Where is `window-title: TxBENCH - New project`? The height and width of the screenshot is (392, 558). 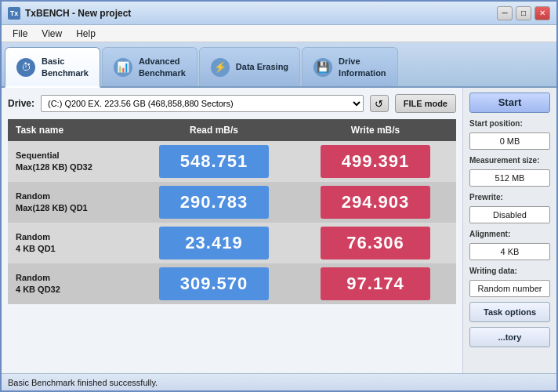 window-title: TxBENCH - New project is located at coordinates (78, 13).